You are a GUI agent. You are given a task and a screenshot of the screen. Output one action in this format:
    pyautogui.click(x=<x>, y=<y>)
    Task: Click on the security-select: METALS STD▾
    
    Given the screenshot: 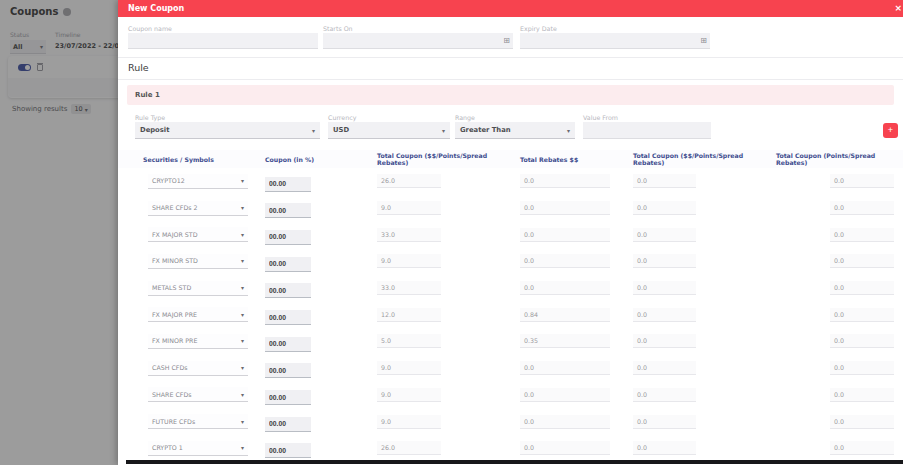 What is the action you would take?
    pyautogui.click(x=198, y=288)
    